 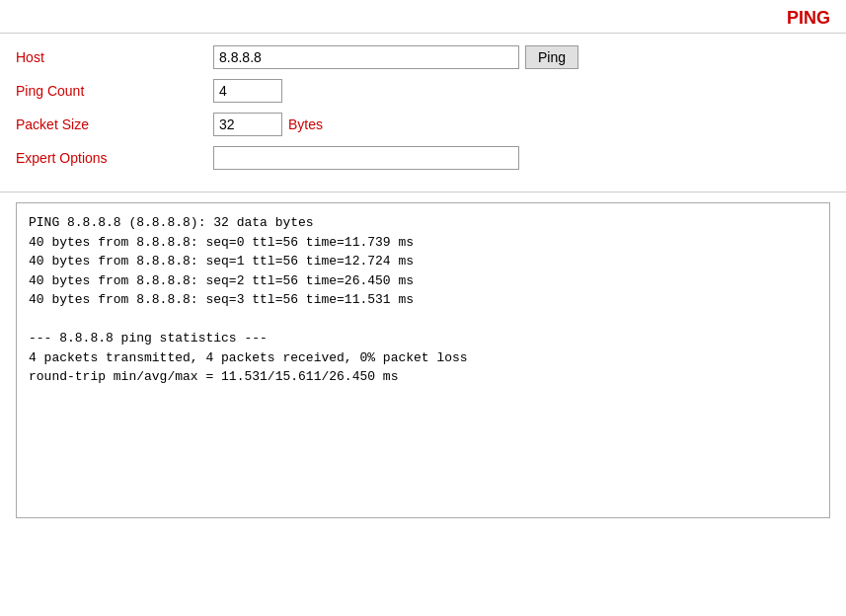 What do you see at coordinates (423, 17) in the screenshot?
I see `page-title: PING` at bounding box center [423, 17].